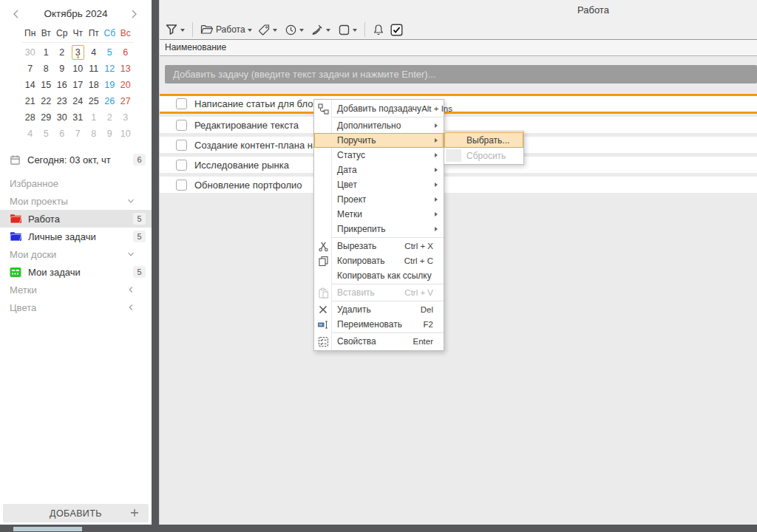  Describe the element at coordinates (378, 324) in the screenshot. I see `context-menu-item: re Переименовать F2` at that location.